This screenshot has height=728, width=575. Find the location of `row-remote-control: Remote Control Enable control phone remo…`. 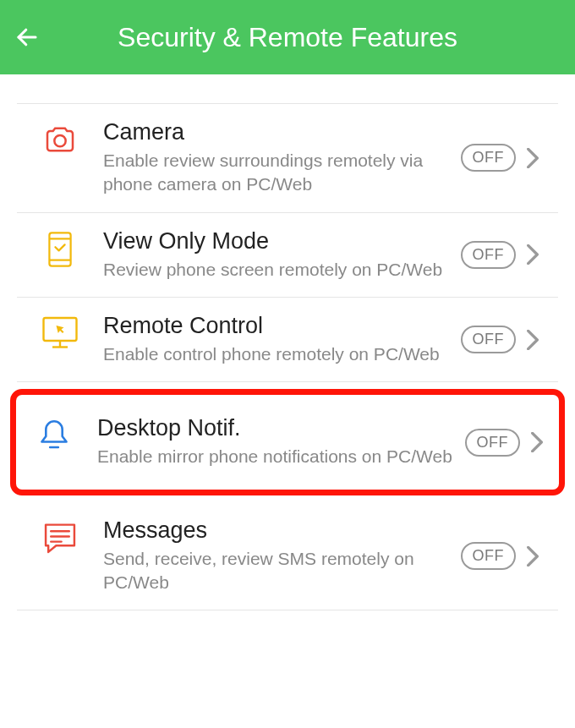

row-remote-control: Remote Control Enable control phone remo… is located at coordinates (288, 340).